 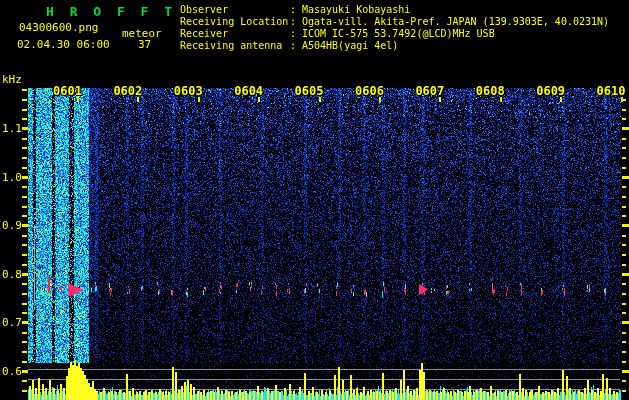 What do you see at coordinates (356, 10) in the screenshot?
I see `info-row-value: Masayuki Kobayashi` at bounding box center [356, 10].